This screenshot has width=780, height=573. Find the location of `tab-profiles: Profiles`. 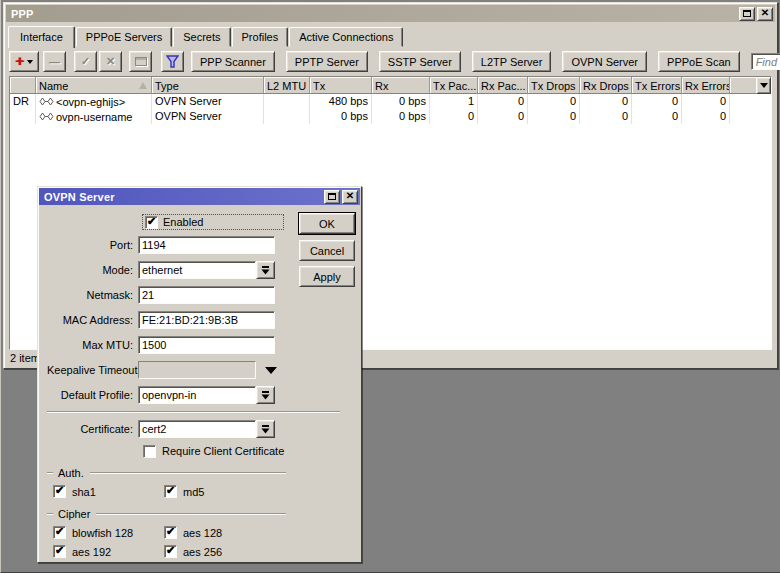

tab-profiles: Profiles is located at coordinates (260, 37).